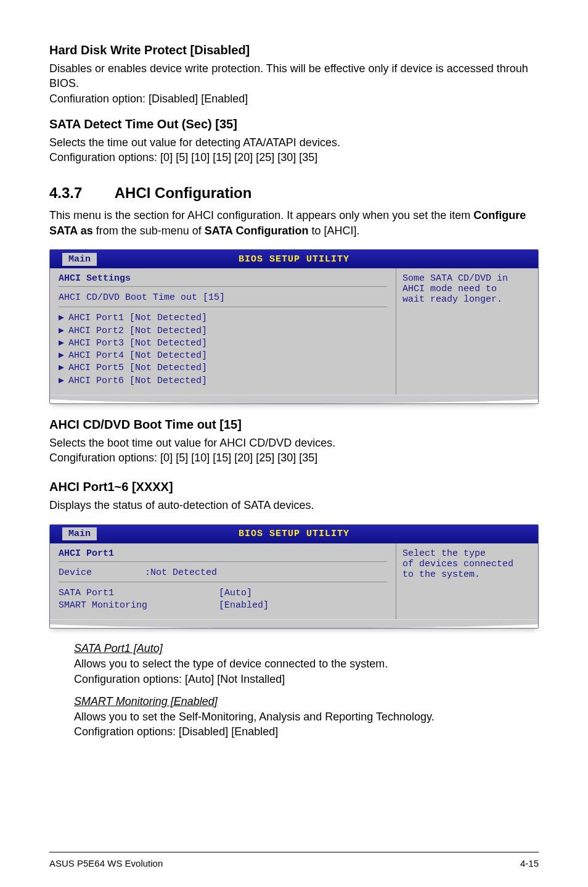 The height and width of the screenshot is (887, 588). Describe the element at coordinates (467, 332) in the screenshot. I see `bios-help-pane: Some SATA CD/DVD in AHCI mode need to wa…` at that location.